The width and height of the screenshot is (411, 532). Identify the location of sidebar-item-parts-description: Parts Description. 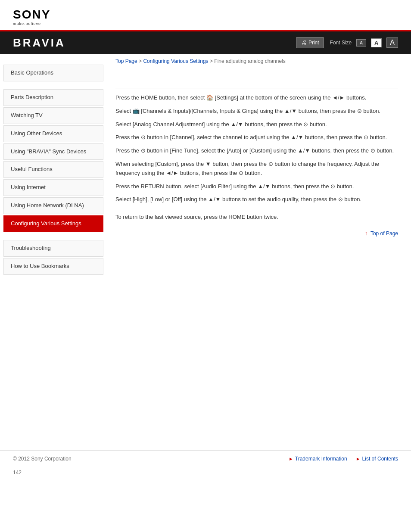
(53, 97).